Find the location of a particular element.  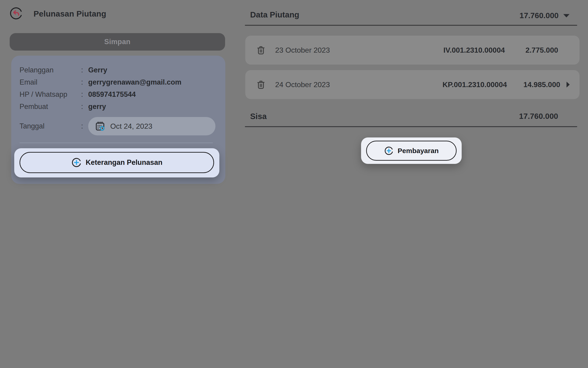

date-picker: Oct 24, 2023 is located at coordinates (152, 126).